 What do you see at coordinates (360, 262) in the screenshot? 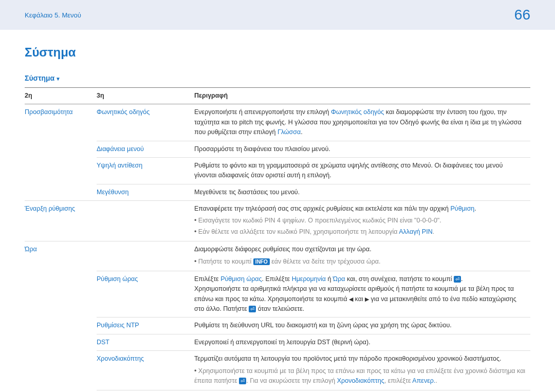
I see `bullet-info-time: Πατήστε το κουμπί INFO εάν θέλετε να δεί…` at bounding box center [360, 262].